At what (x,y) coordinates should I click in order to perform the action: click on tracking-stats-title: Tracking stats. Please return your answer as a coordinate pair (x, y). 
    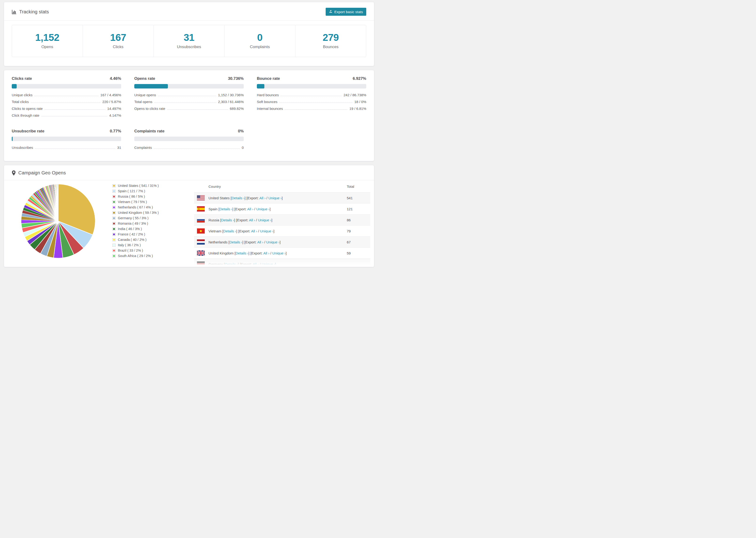
    Looking at the image, I should click on (30, 12).